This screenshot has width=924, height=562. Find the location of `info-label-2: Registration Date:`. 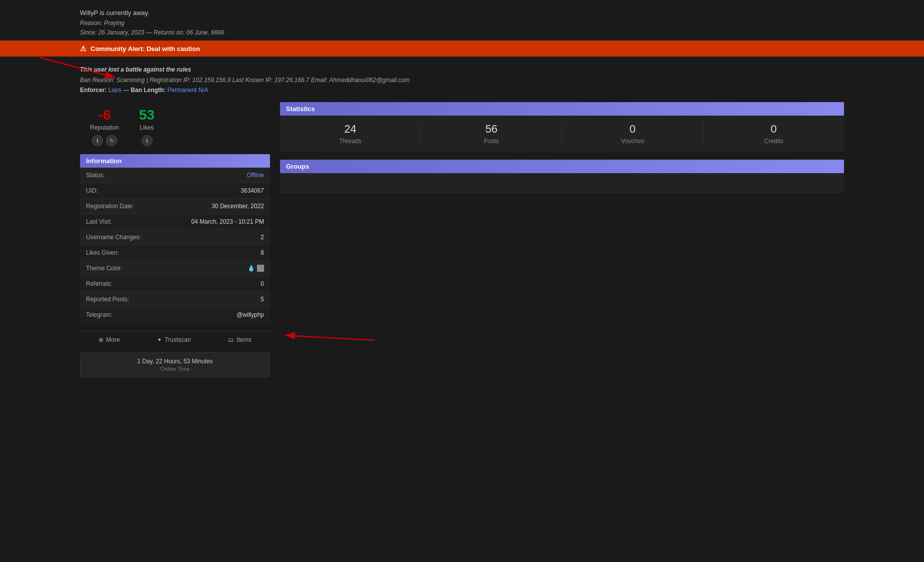

info-label-2: Registration Date: is located at coordinates (123, 206).